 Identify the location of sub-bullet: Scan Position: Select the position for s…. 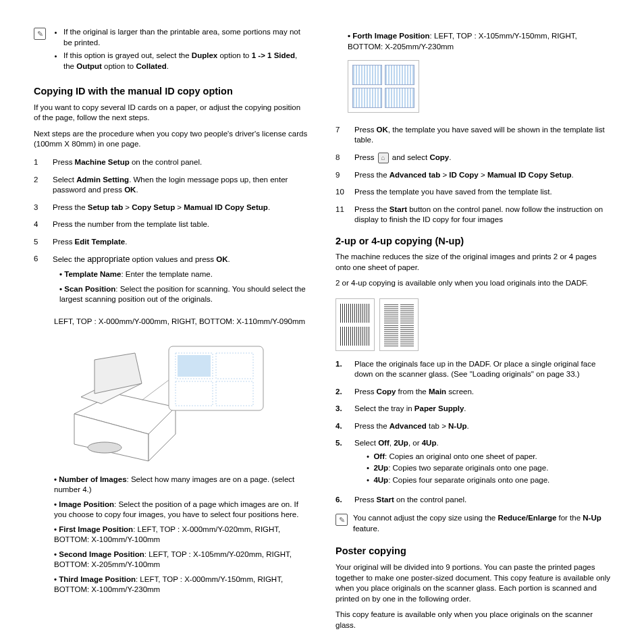
(184, 294).